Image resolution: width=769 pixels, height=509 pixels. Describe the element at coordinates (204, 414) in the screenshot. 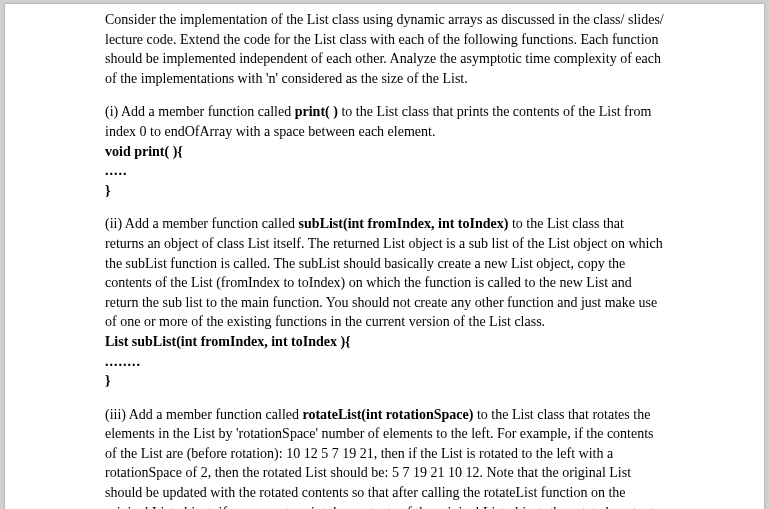

I see `q3-prefix: (iii) Add a member function called` at that location.